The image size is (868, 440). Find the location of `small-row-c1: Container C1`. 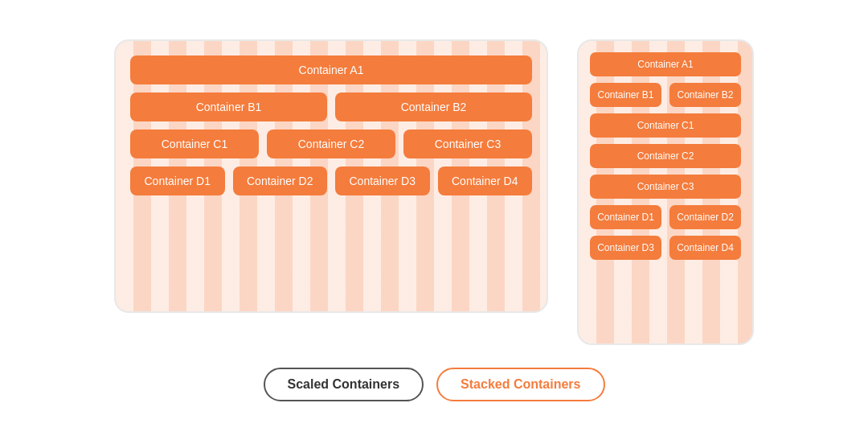

small-row-c1: Container C1 is located at coordinates (665, 125).